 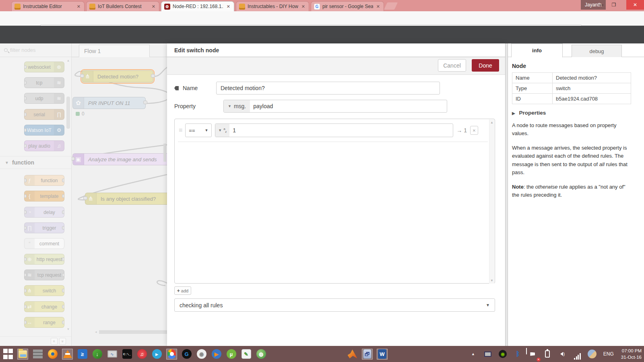 What do you see at coordinates (474, 130) in the screenshot?
I see `rule-delete-button: ✕` at bounding box center [474, 130].